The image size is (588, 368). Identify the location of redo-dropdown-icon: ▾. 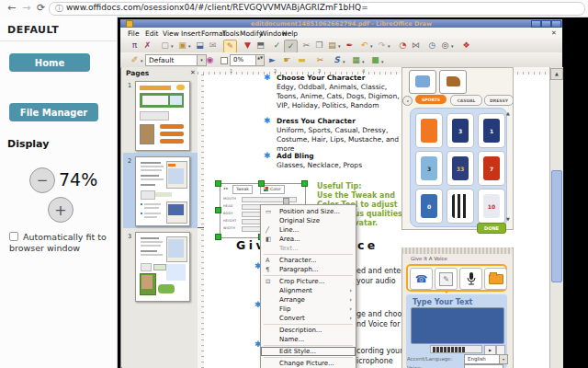
(390, 46).